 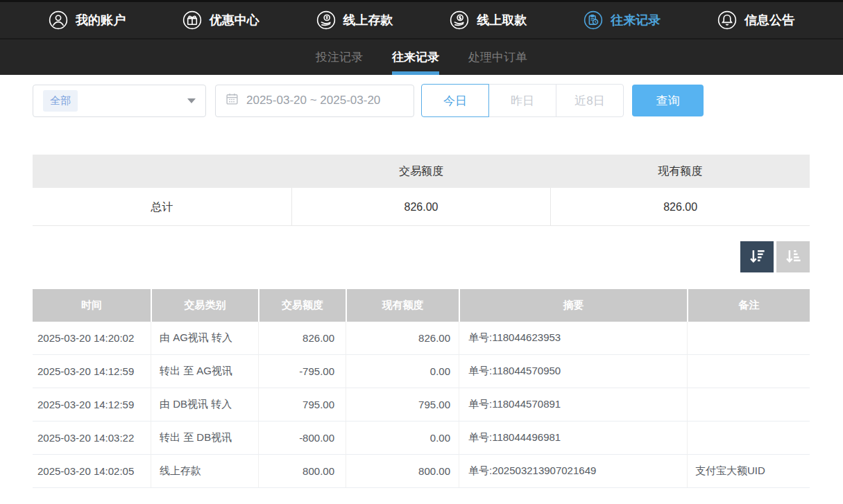 What do you see at coordinates (421, 190) in the screenshot?
I see `summary-table: 交易额度 现有额度 总计 826.00 826.00` at bounding box center [421, 190].